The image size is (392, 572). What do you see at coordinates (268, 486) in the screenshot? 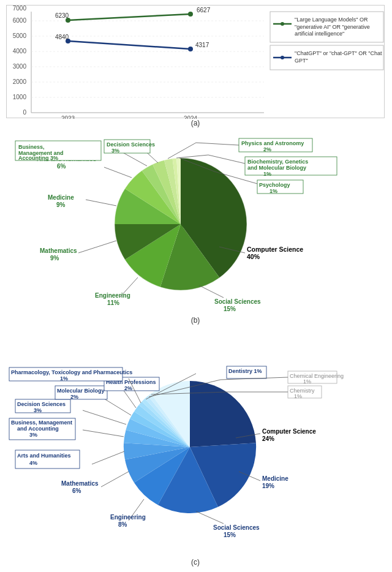
I see `svg-text: 19%` at bounding box center [268, 486].